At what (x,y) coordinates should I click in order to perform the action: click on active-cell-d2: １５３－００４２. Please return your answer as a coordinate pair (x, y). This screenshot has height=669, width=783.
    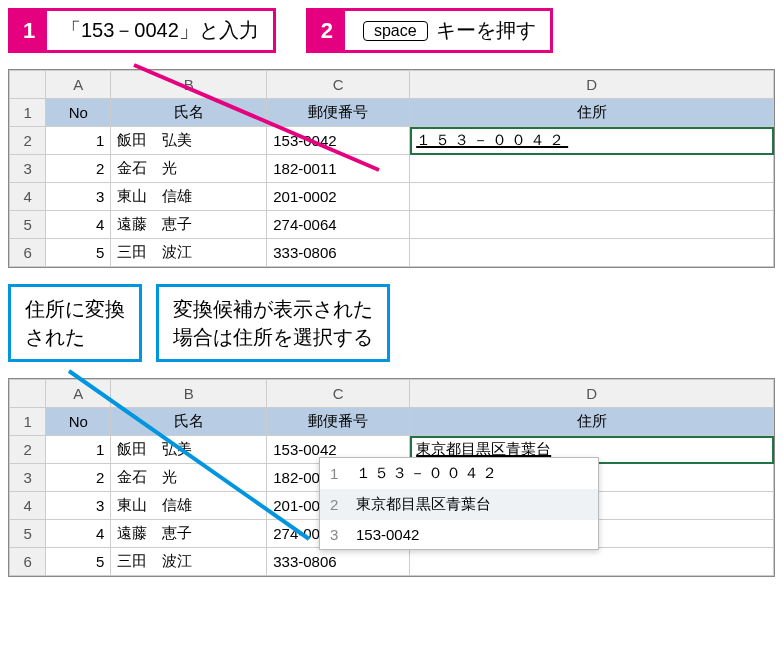
    Looking at the image, I should click on (592, 141).